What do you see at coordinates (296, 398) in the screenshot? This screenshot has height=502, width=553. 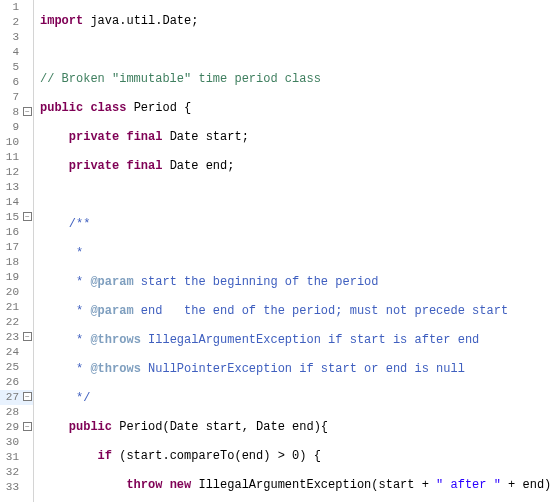 I see `code-line: */` at bounding box center [296, 398].